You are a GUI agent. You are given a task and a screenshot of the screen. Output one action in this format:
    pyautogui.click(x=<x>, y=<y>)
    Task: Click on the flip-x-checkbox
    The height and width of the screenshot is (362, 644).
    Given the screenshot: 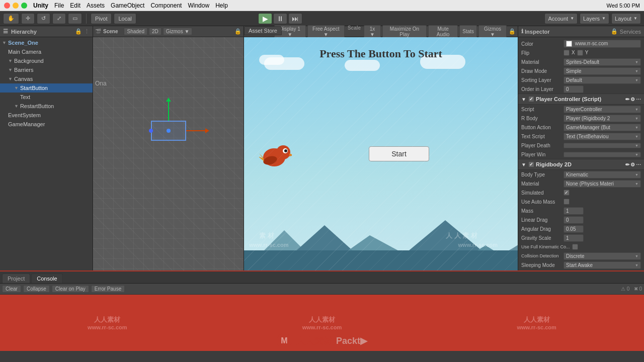 What is the action you would take?
    pyautogui.click(x=567, y=53)
    